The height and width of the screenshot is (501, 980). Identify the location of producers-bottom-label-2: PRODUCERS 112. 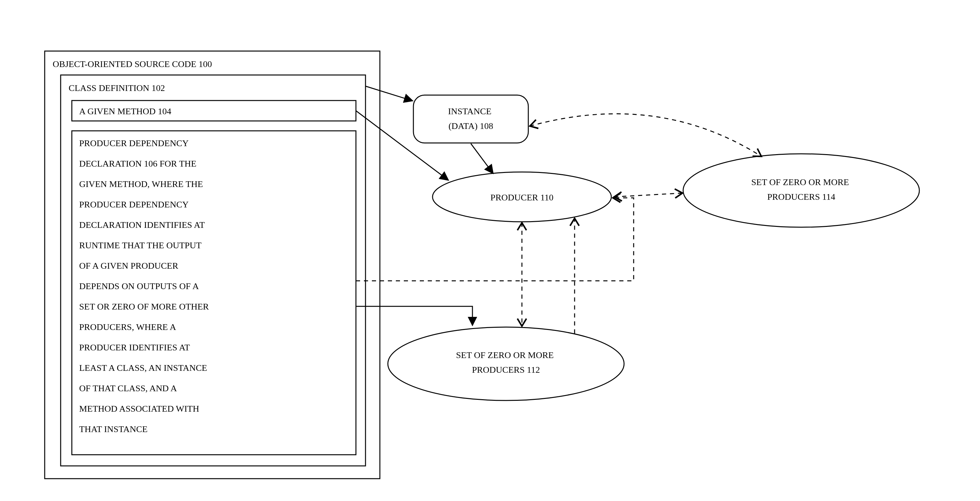
(506, 370).